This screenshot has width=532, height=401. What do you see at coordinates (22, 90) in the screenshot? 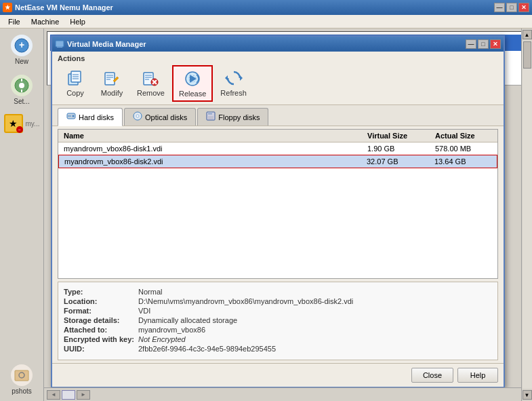
I see `sidebar-settings-button: Set...` at bounding box center [22, 90].